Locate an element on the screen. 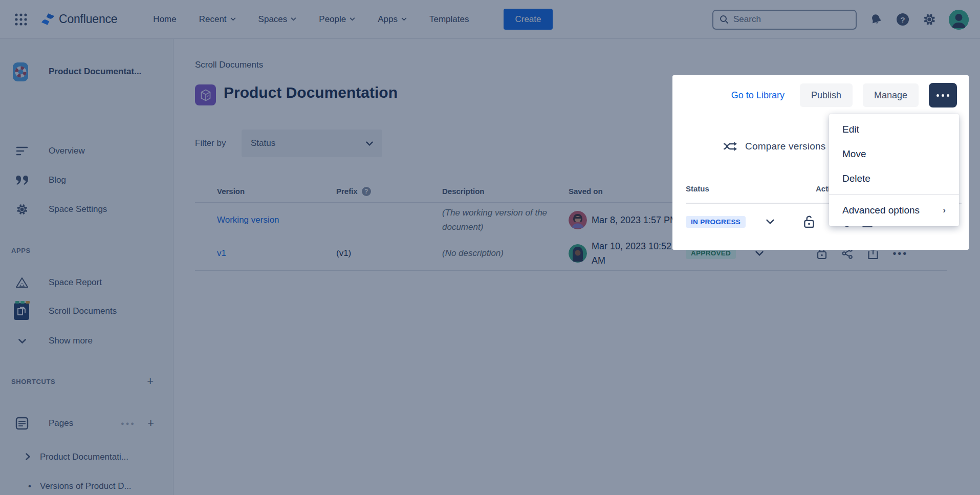 The image size is (980, 495). menu-item-move: Move is located at coordinates (894, 154).